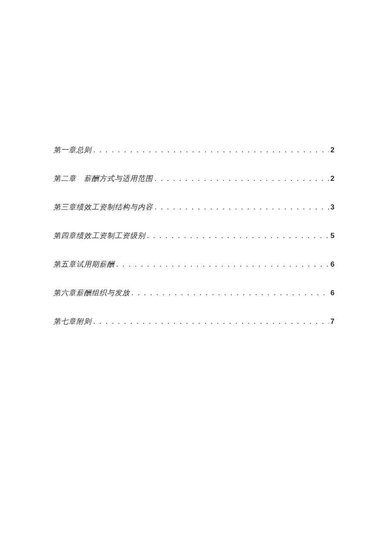 The width and height of the screenshot is (392, 555). What do you see at coordinates (194, 150) in the screenshot?
I see `toc-entry: 第一章总则 . . . . . . . . . . . . . . . . . …` at bounding box center [194, 150].